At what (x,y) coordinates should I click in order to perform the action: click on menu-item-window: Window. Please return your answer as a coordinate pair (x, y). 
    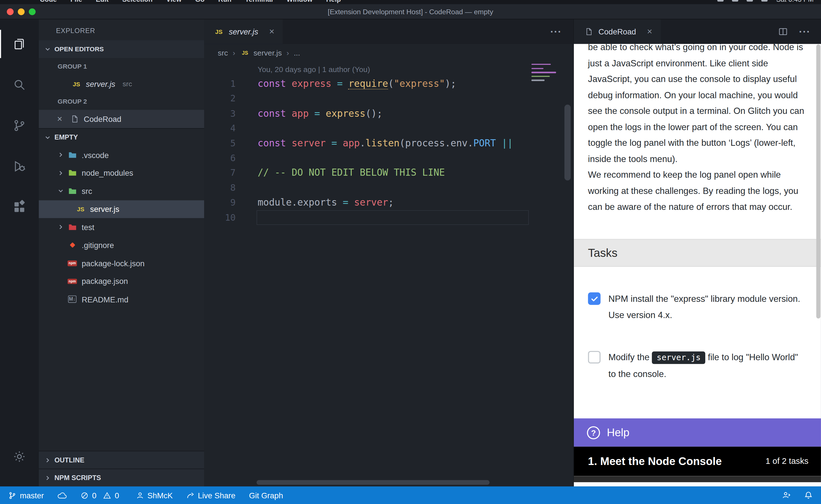
    Looking at the image, I should click on (300, 1).